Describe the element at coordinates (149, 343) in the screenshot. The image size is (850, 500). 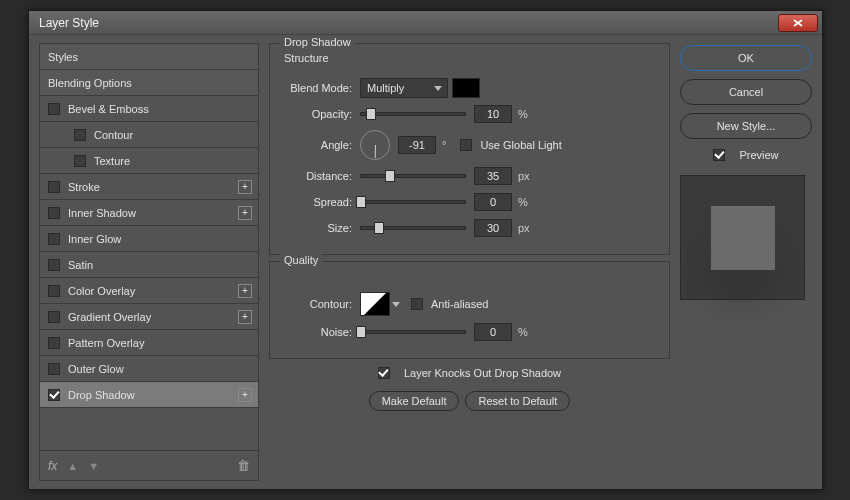
I see `sidebar-item-pattern-overlay: Pattern Overlay` at that location.